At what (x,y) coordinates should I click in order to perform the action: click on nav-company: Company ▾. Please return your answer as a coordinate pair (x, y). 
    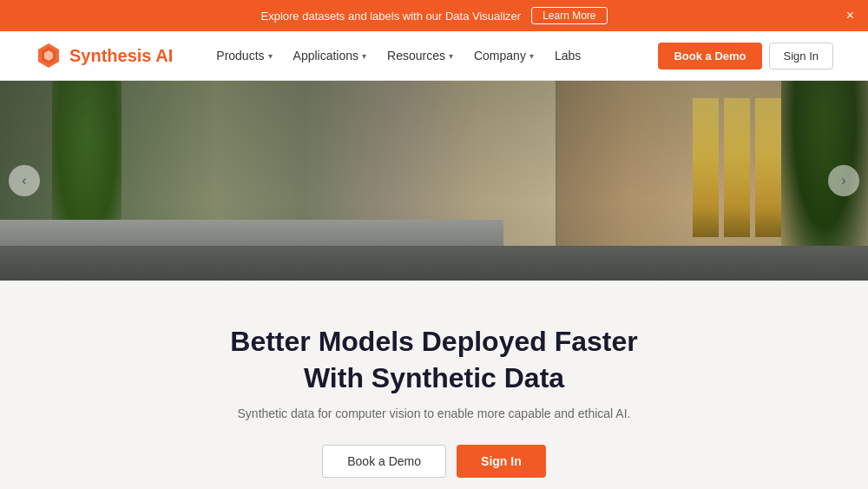
    Looking at the image, I should click on (503, 56).